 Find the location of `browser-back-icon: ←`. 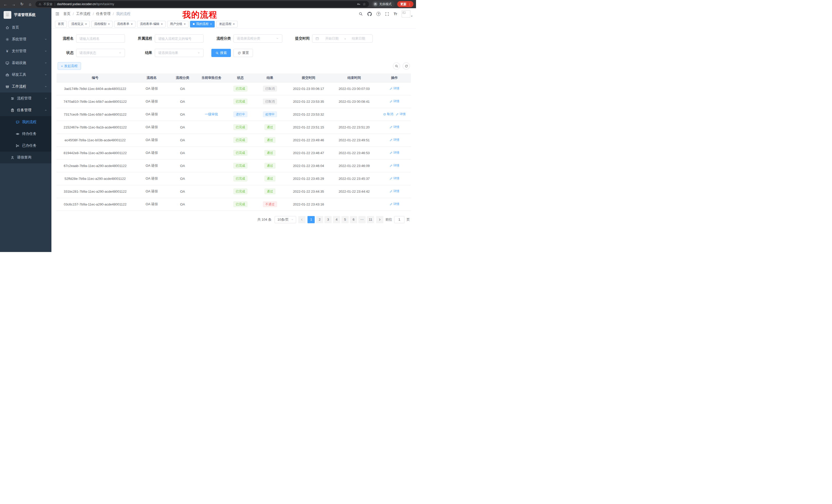

browser-back-icon: ← is located at coordinates (5, 4).